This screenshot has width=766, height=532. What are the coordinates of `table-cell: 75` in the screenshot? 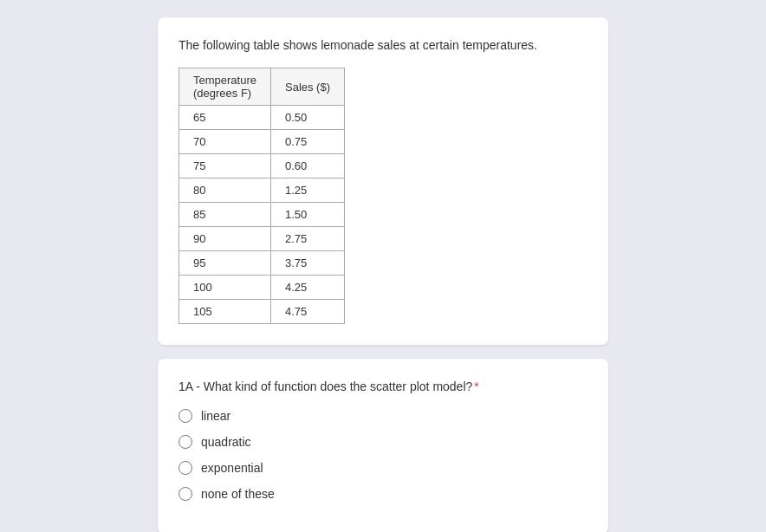 It's located at (225, 166).